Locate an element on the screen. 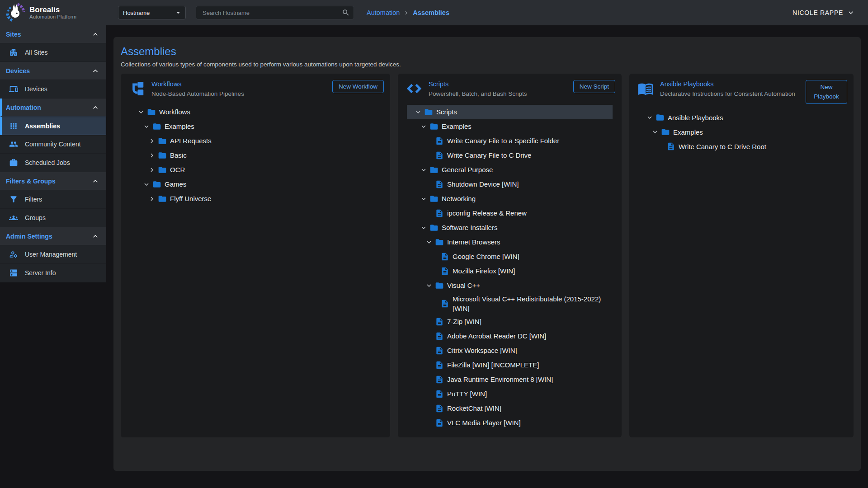  sidebar-item-server-info: Server Info is located at coordinates (53, 273).